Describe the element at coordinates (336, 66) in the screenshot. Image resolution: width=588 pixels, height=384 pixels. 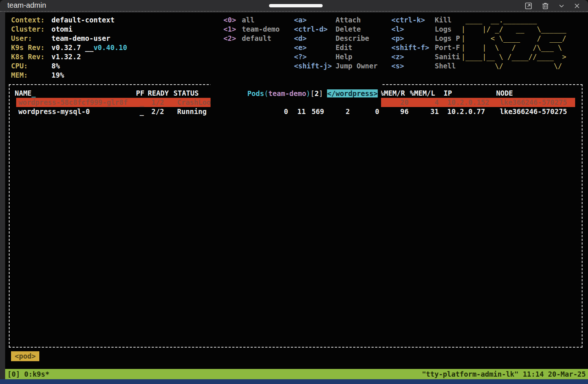
I see `hotkey-row: <shift-j> Jump Owner` at that location.